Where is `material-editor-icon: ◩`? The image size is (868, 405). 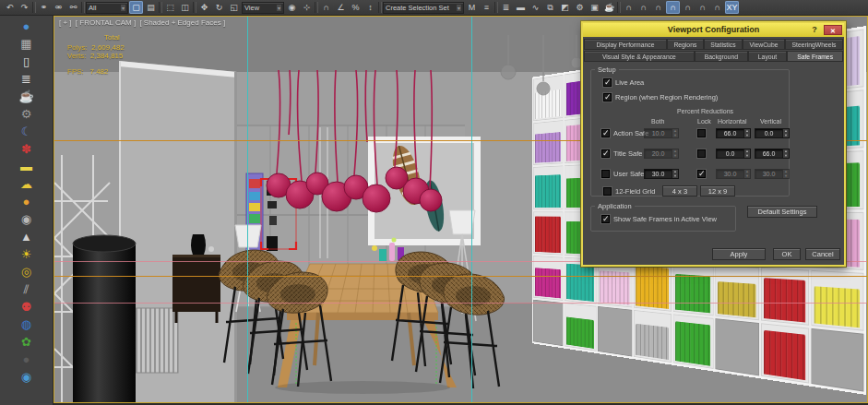
material-editor-icon: ◩ is located at coordinates (565, 7).